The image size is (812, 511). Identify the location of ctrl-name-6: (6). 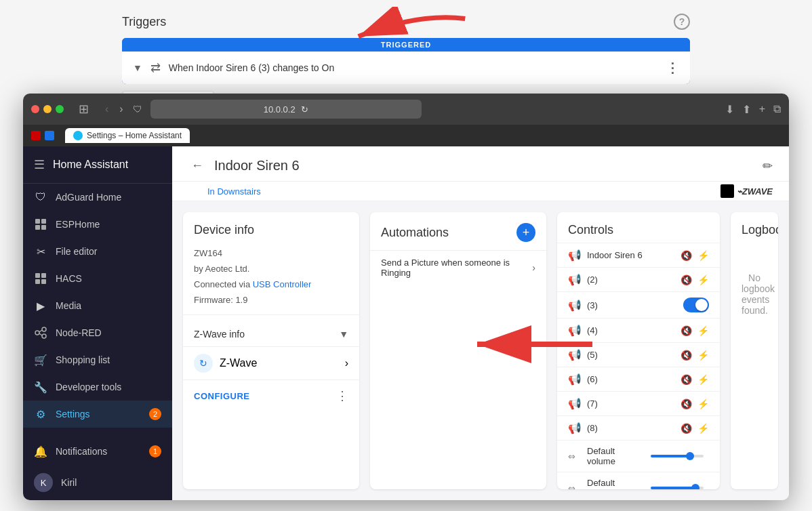
(631, 380).